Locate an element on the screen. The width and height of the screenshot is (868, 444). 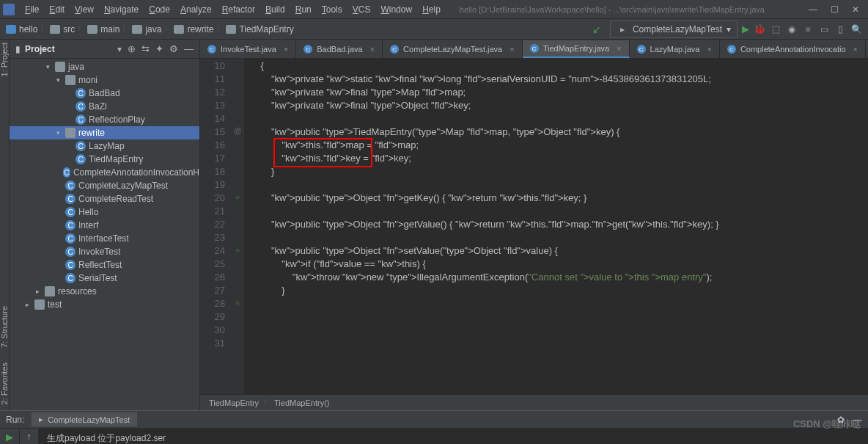
tree-item-reflectionplay: CReflectionPlay is located at coordinates (104, 120).